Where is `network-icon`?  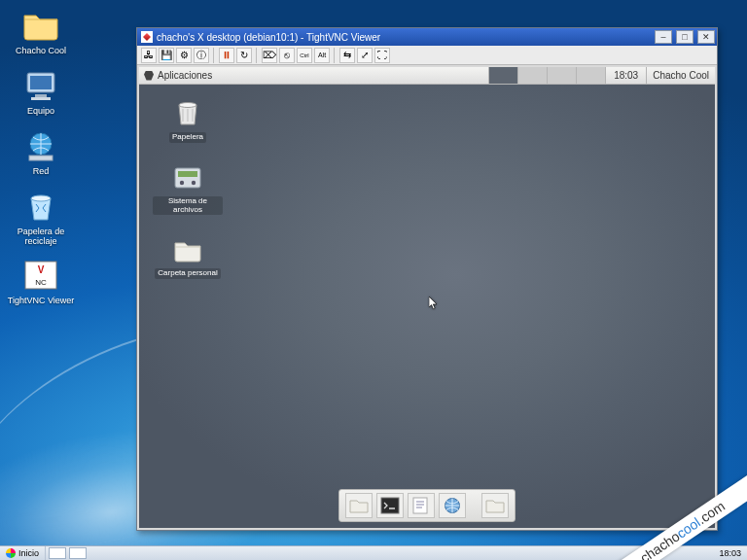 network-icon is located at coordinates (41, 146).